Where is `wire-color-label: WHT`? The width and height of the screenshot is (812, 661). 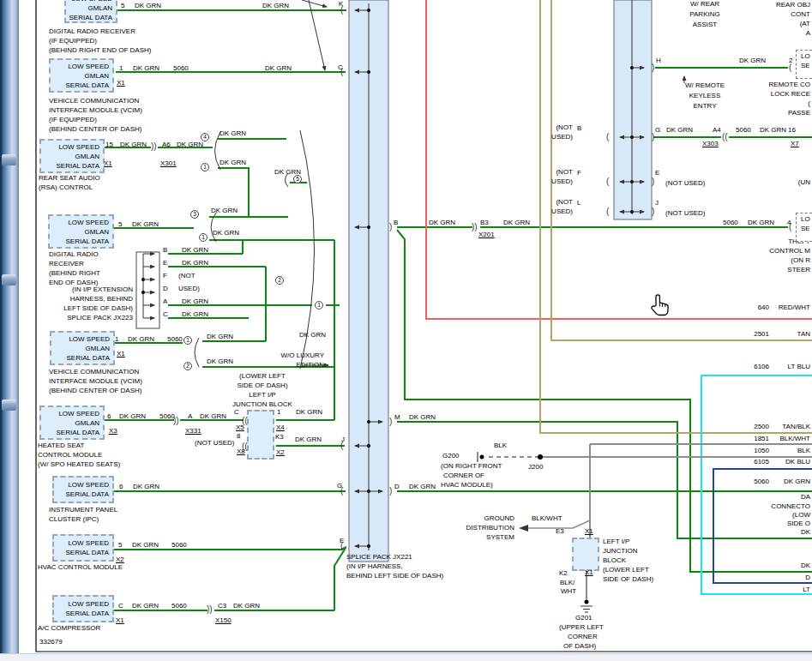 wire-color-label: WHT is located at coordinates (568, 592).